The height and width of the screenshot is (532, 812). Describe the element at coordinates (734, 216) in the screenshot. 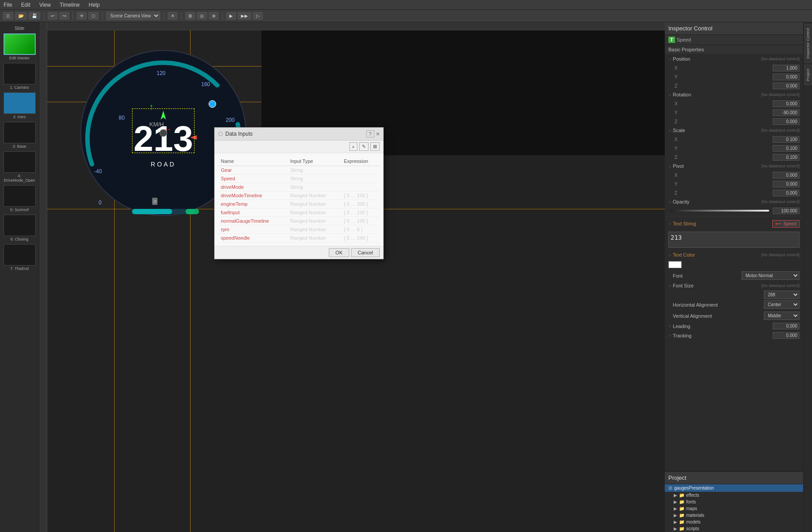

I see `divider-text-string` at that location.